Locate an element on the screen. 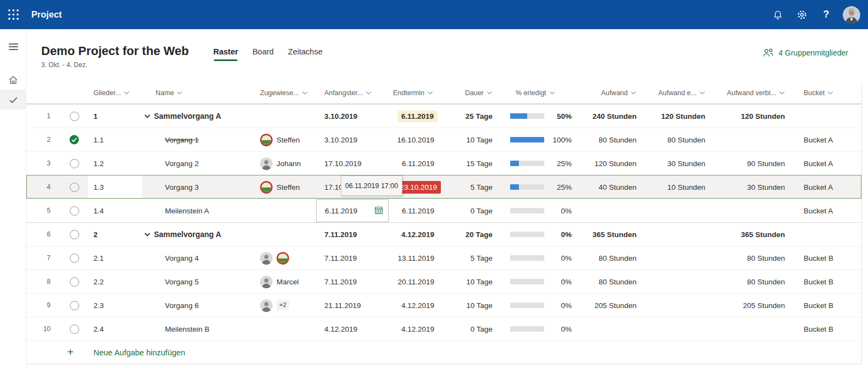  cell-aufwand-verbleibend: 205 Stunden is located at coordinates (749, 305).